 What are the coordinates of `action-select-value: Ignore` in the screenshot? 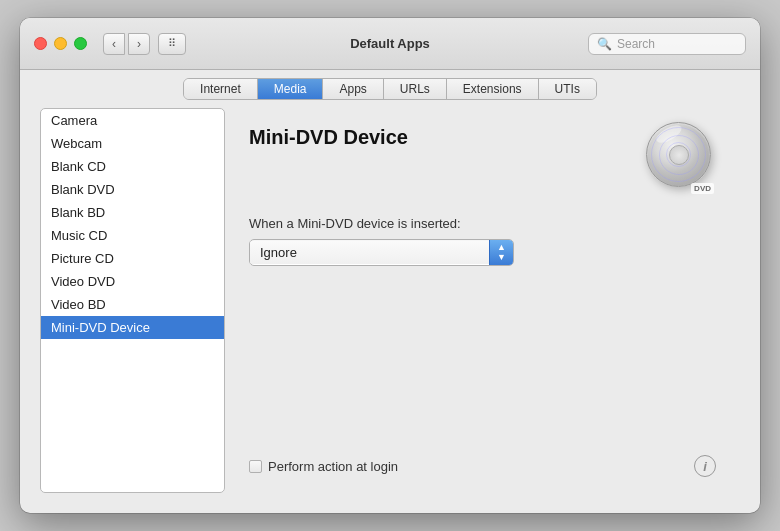 It's located at (370, 252).